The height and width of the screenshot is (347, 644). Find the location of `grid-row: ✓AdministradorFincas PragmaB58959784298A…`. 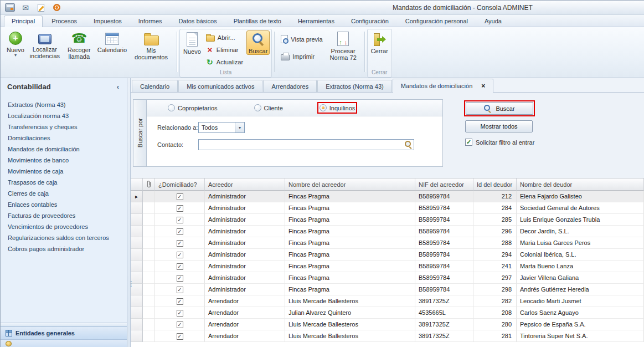

grid-row: ✓AdministradorFincas PragmaB58959784298A… is located at coordinates (388, 289).